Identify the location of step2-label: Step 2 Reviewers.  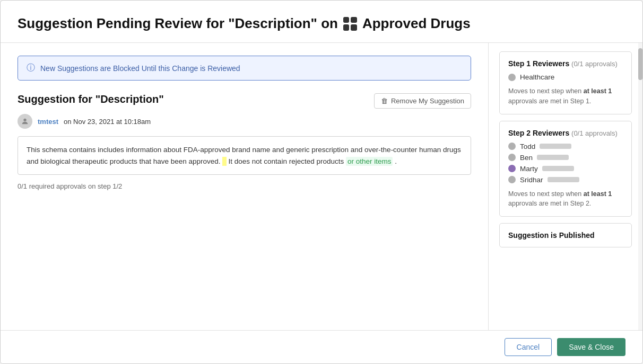
(539, 133).